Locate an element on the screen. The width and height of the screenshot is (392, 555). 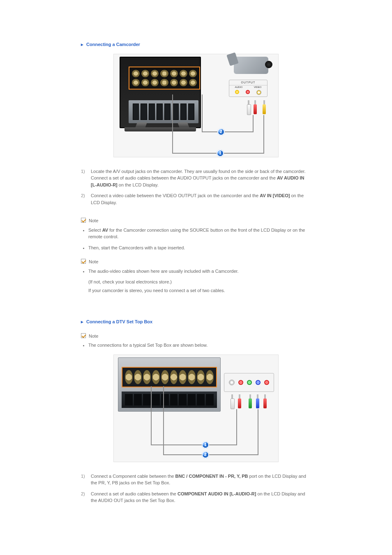
output-video-label: VIDEO is located at coordinates (258, 87).